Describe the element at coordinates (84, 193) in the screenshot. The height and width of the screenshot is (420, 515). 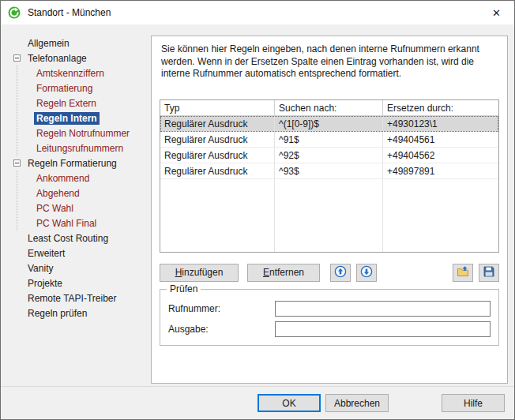
I see `tree-item-abgehend: Abgehend` at that location.